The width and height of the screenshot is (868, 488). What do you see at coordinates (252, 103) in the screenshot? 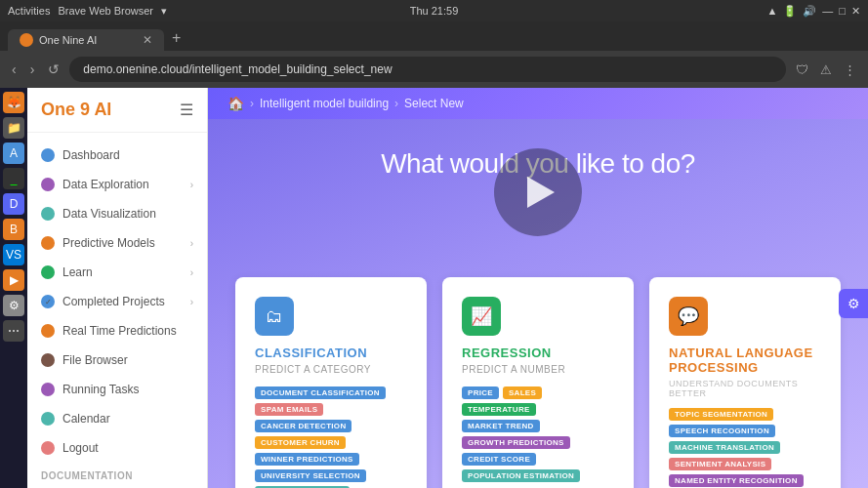
I see `breadcrumb-sep-1: ›` at bounding box center [252, 103].